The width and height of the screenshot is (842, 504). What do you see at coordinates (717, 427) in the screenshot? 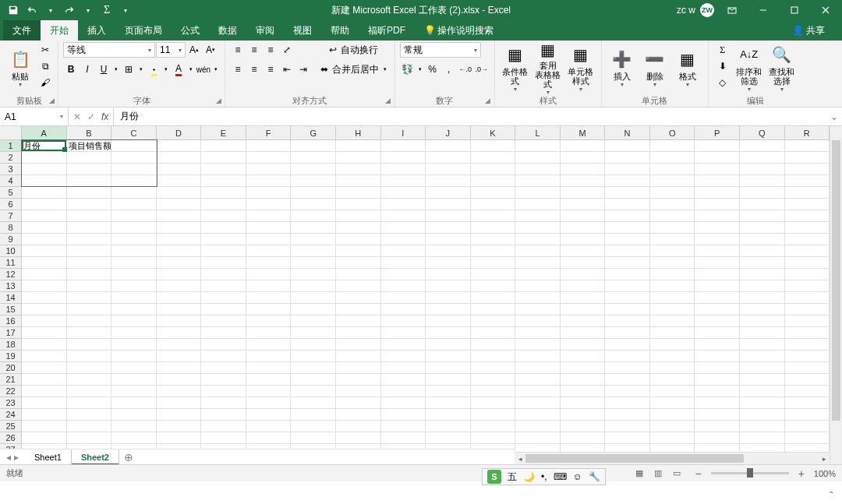
I see `cell-P25` at bounding box center [717, 427].